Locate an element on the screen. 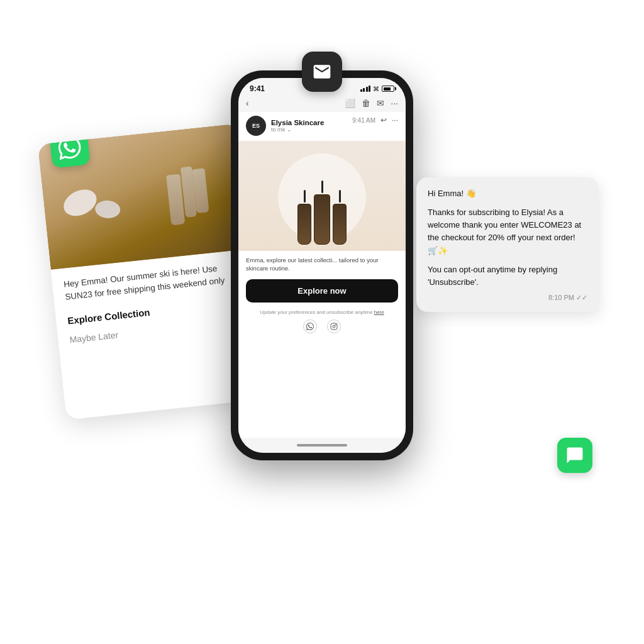 The height and width of the screenshot is (644, 644). imessage-icon is located at coordinates (575, 455).